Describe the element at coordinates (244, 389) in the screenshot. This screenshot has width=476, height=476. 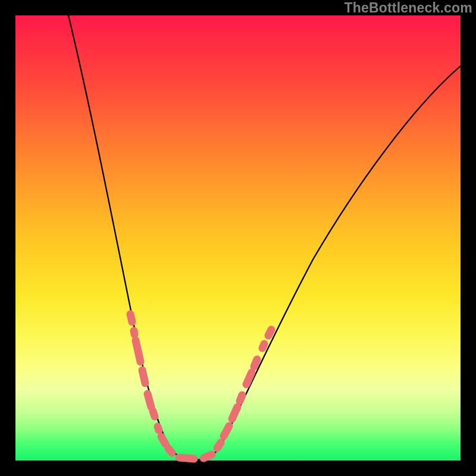
I see `bead-cluster-right` at that location.